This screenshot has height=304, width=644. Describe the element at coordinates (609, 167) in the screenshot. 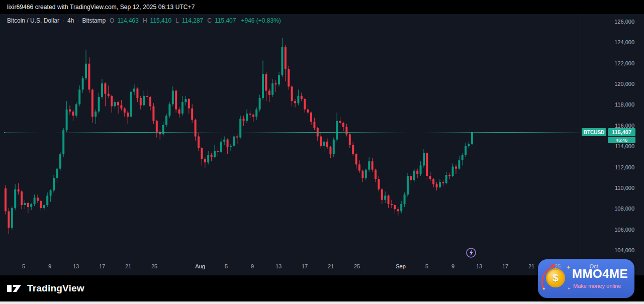

I see `price-tick-label: 112,000` at that location.